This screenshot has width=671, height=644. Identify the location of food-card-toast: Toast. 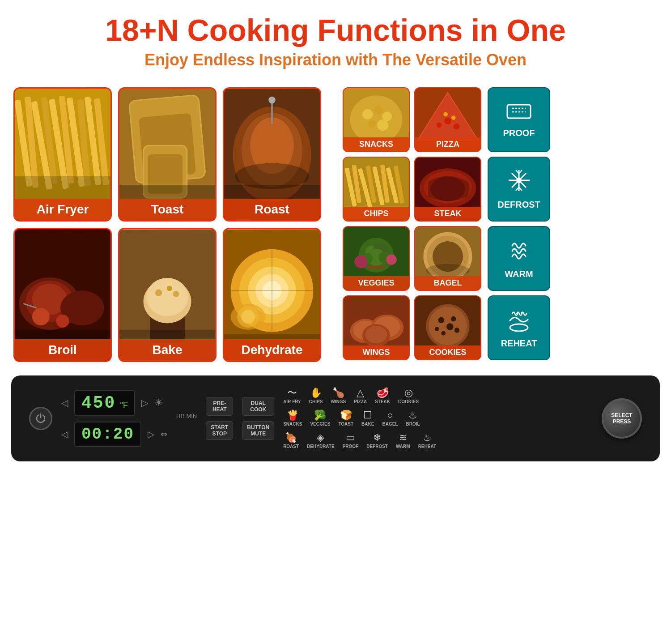
(167, 154).